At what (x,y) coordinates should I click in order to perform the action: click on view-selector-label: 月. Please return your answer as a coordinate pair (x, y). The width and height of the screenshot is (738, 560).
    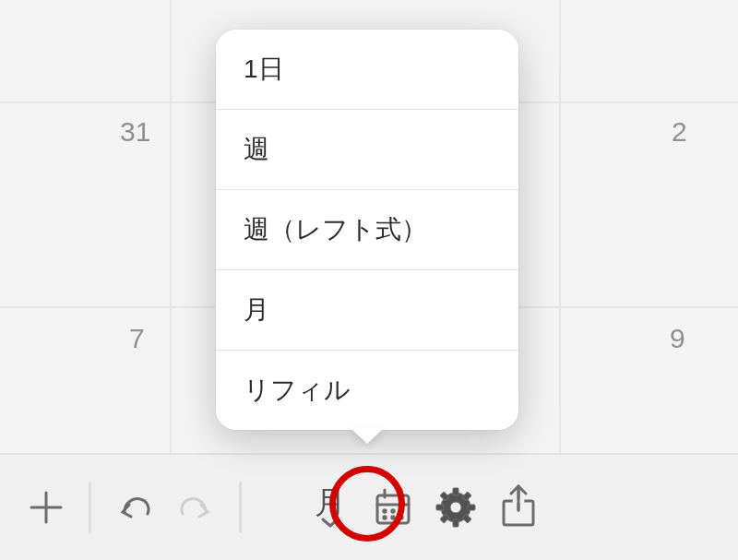
    Looking at the image, I should click on (330, 502).